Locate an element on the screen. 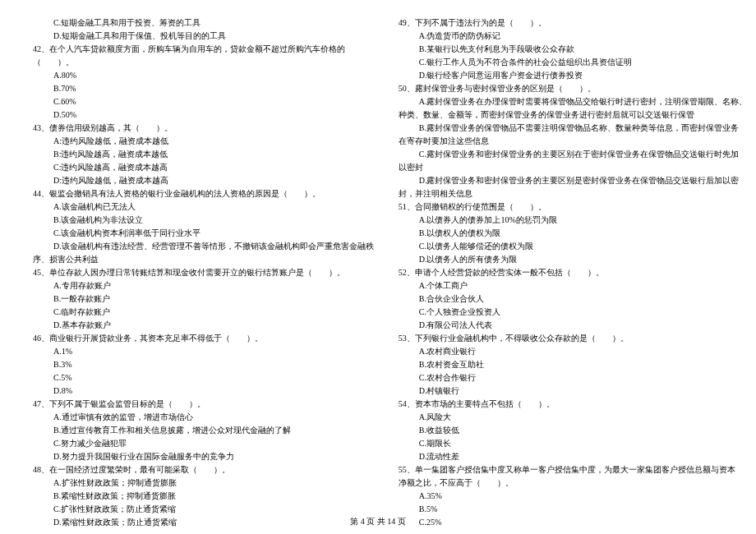 Image resolution: width=756 pixels, height=534 pixels. q45-a: A.专用存款账户 is located at coordinates (204, 286).